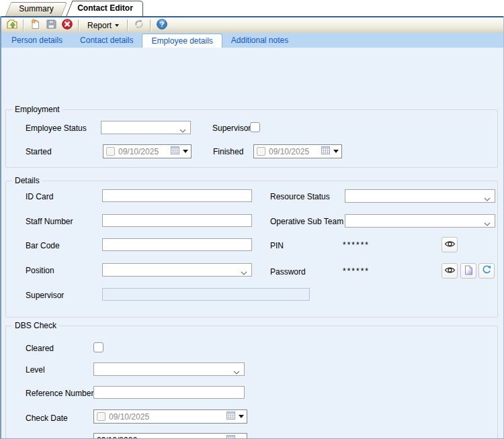  What do you see at coordinates (468, 271) in the screenshot?
I see `password-copy-button` at bounding box center [468, 271].